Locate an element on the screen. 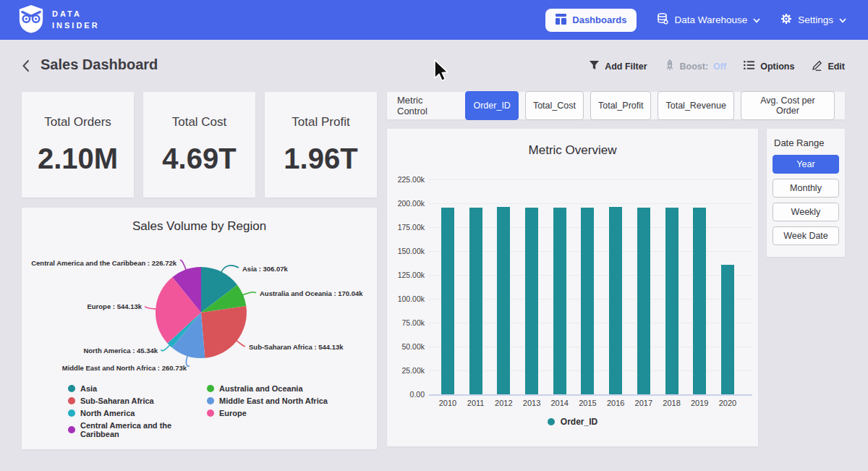 Image resolution: width=868 pixels, height=471 pixels. x-tick-label: 2017 is located at coordinates (644, 403).